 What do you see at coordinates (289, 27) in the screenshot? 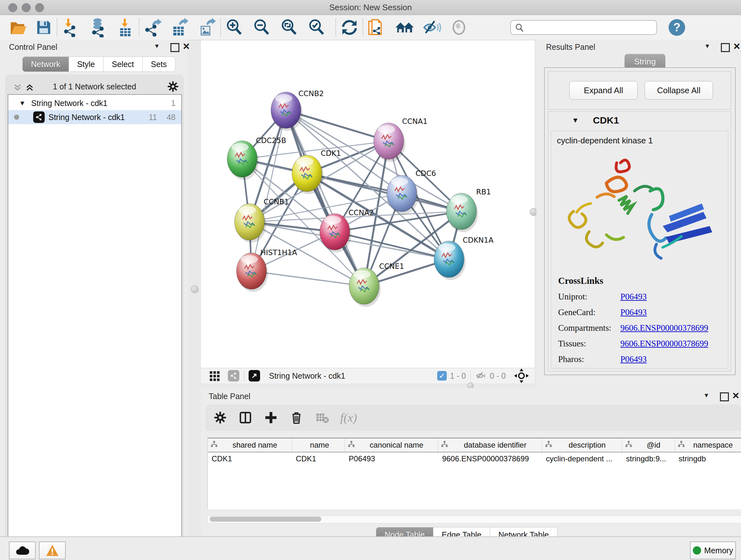
I see `zoom-fit-button` at bounding box center [289, 27].